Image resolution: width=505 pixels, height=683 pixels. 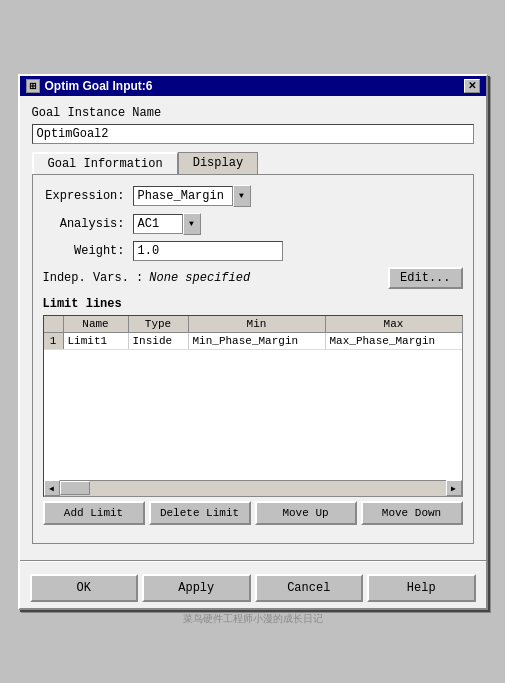 What do you see at coordinates (158, 224) in the screenshot?
I see `analysis-value: AC1` at bounding box center [158, 224].